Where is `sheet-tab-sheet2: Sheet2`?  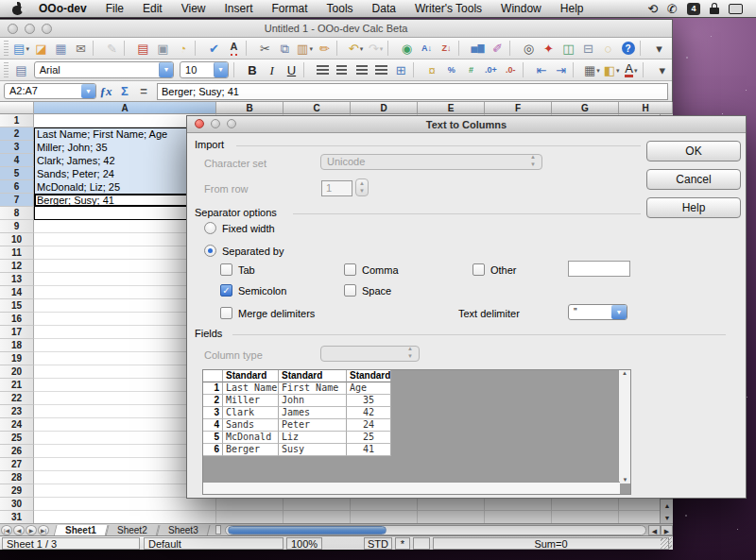
sheet-tab-sheet2: Sheet2 is located at coordinates (132, 531).